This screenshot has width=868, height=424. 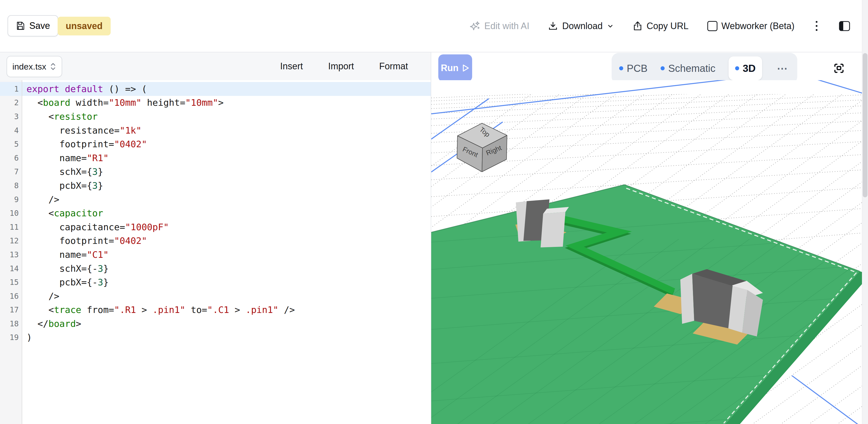 What do you see at coordinates (215, 130) in the screenshot?
I see `code-line: 4 resistance="1k"` at bounding box center [215, 130].